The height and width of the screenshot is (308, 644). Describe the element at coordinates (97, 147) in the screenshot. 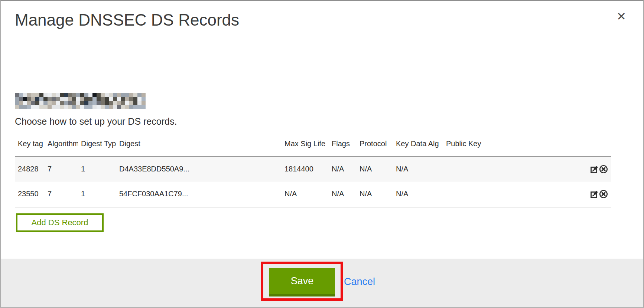

I see `column-header-digest-type: Digest Type` at that location.